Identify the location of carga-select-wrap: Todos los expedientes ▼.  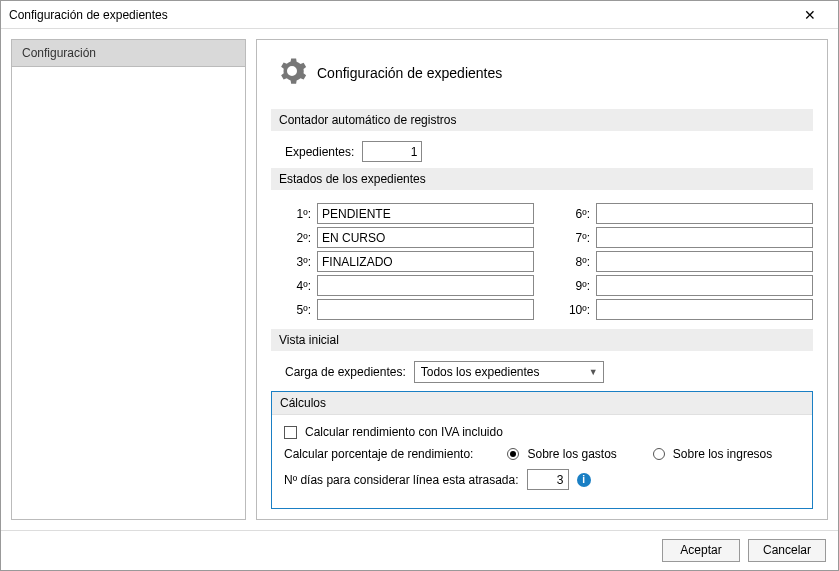
(509, 372).